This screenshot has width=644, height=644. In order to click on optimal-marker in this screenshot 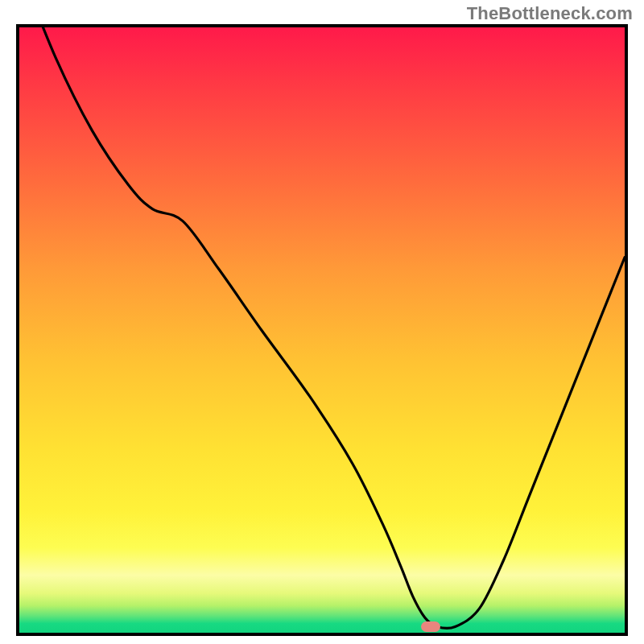, I will do `click(431, 627)`.